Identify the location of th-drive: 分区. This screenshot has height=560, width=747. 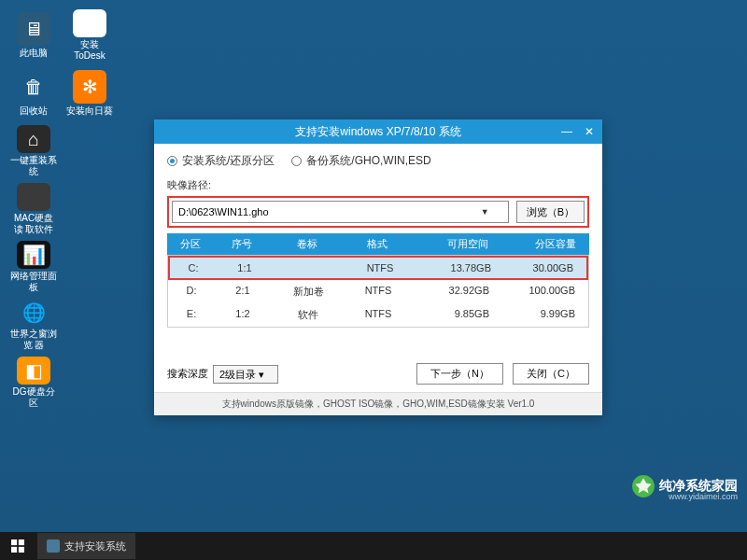
(190, 245).